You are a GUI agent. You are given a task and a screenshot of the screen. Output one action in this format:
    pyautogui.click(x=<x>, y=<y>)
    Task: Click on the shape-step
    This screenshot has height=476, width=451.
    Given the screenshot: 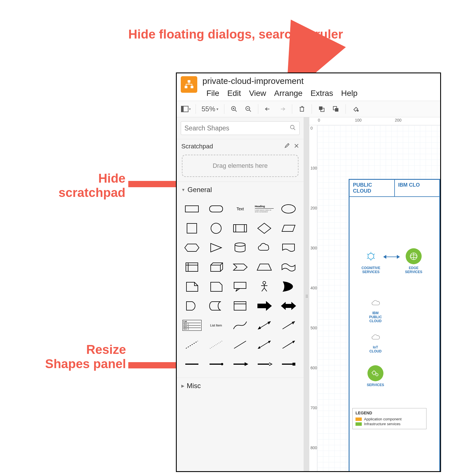 What is the action you would take?
    pyautogui.click(x=240, y=267)
    